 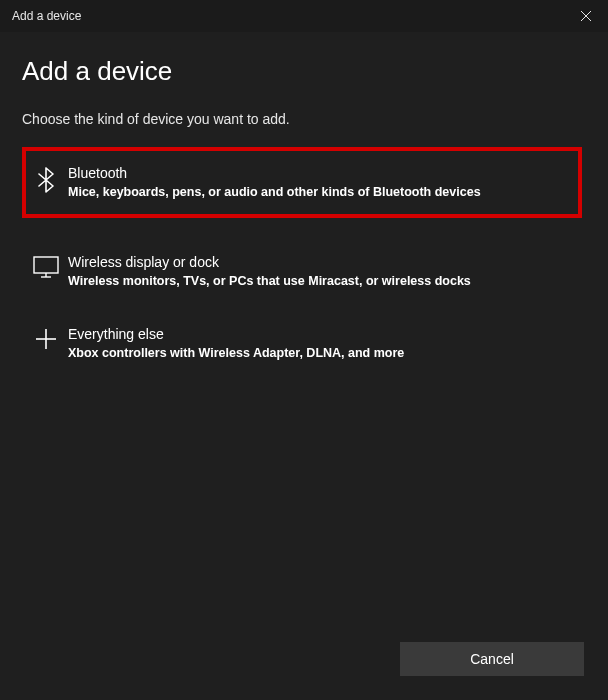 What do you see at coordinates (46, 338) in the screenshot?
I see `plus-icon` at bounding box center [46, 338].